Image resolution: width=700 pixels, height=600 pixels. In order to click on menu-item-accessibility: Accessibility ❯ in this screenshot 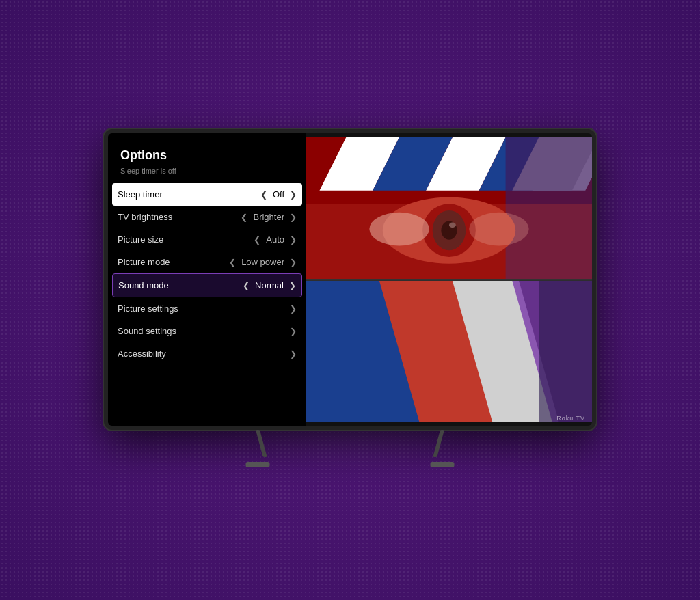, I will do `click(207, 354)`.